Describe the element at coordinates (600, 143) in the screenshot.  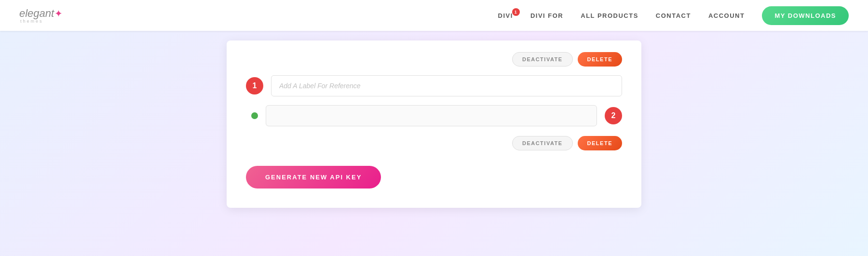
I see `bottom-delete-button: DELETE` at that location.